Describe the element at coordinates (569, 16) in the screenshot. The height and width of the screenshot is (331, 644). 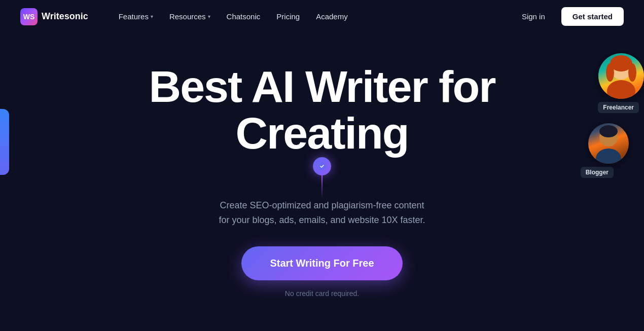
I see `nav-right-actions: Sign in Get started` at that location.